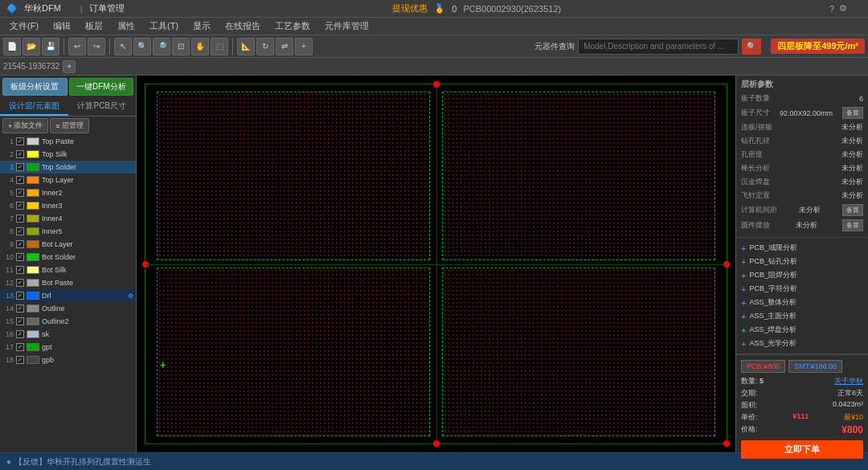 The image size is (868, 470). What do you see at coordinates (751, 47) in the screenshot?
I see `search-button: 🔍` at bounding box center [751, 47].